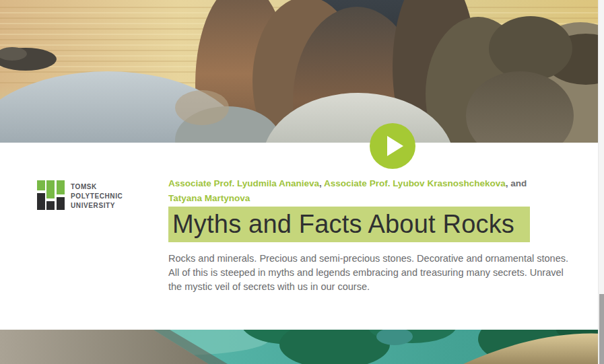 The image size is (604, 364). I want to click on bottom-banner-image, so click(302, 347).